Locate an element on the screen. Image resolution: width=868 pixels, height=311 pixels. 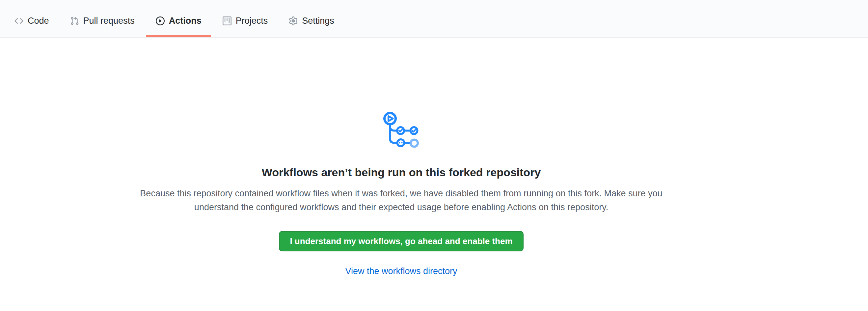
code-icon is located at coordinates (19, 21).